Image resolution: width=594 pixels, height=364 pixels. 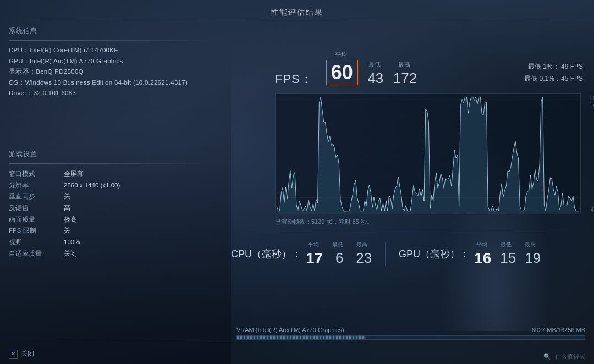 What do you see at coordinates (113, 93) in the screenshot?
I see `driver-info: Driver：32.0.101.6083` at bounding box center [113, 93].